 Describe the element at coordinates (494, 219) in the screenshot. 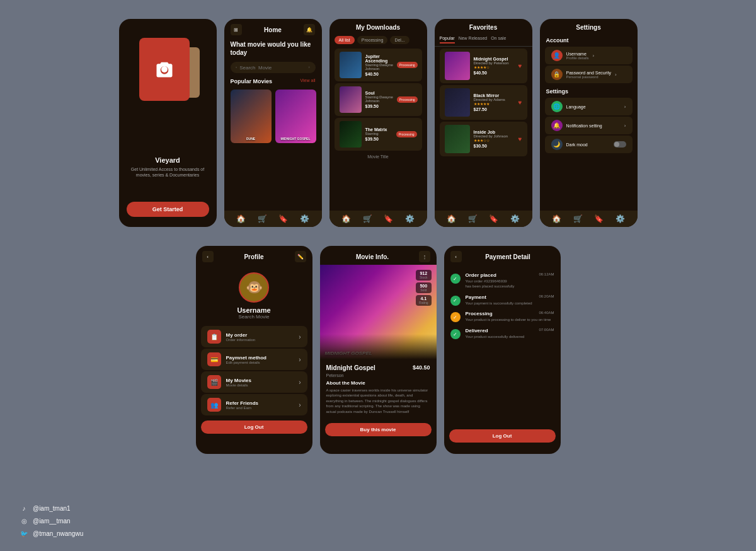

I see `nav-bookmark-icon-fav: 🔖` at that location.